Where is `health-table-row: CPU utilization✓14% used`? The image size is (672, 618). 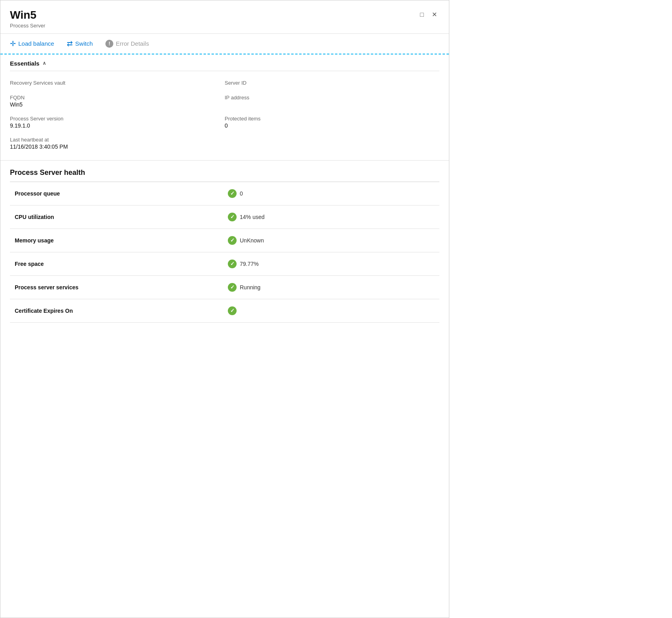
health-table-row: CPU utilization✓14% used is located at coordinates (225, 217).